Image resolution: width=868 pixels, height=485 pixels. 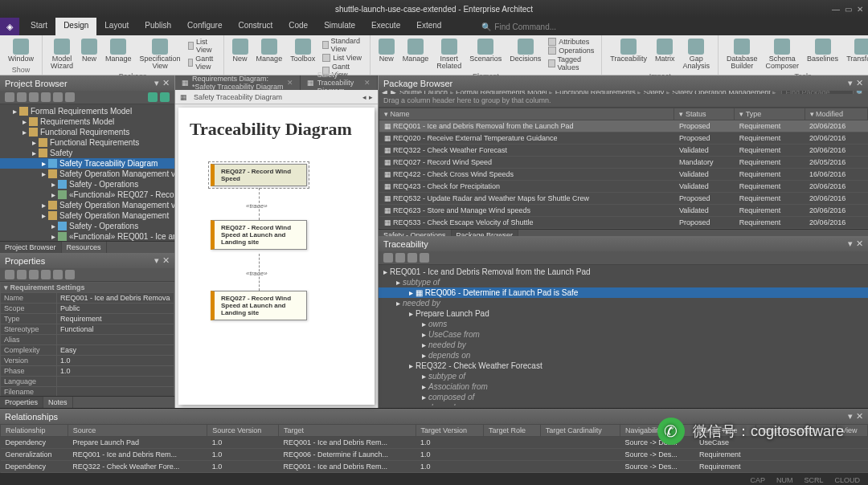 What do you see at coordinates (697, 55) in the screenshot?
I see `ribbon-gap-analysis: GapAnalysis` at bounding box center [697, 55].